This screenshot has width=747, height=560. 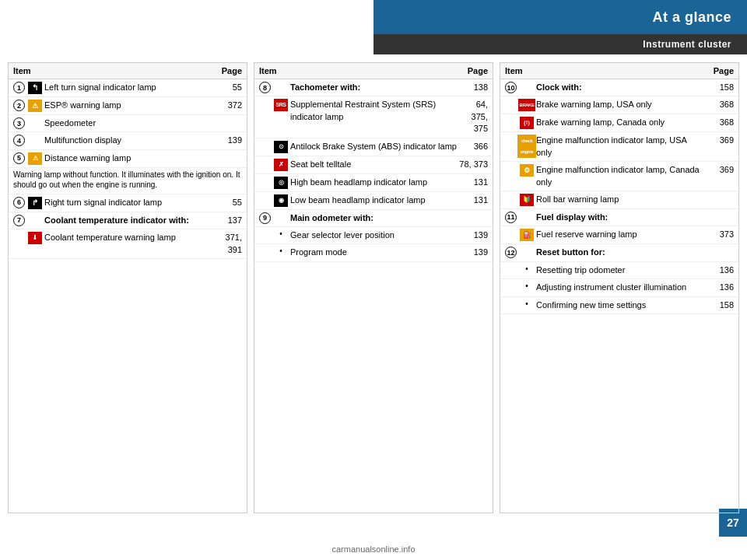 What do you see at coordinates (620, 305) in the screenshot?
I see `reset-confirm-text: Confirming new time set­tings` at bounding box center [620, 305].